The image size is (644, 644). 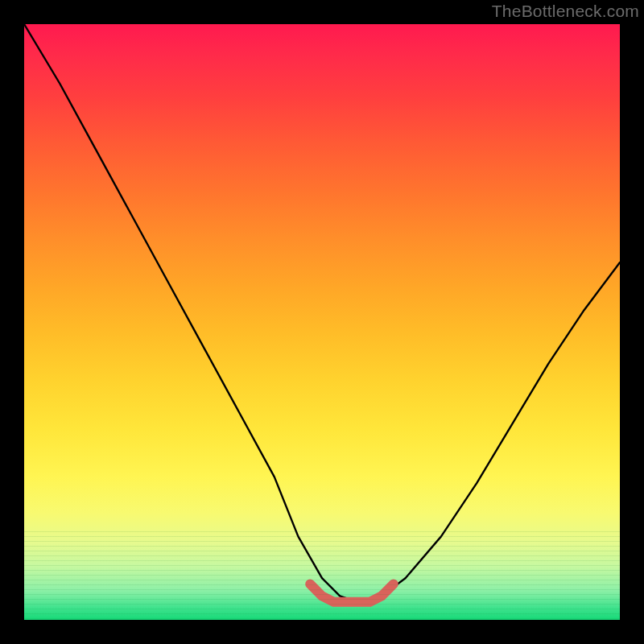 I want to click on watermark-text: TheBottleneck.com, so click(x=565, y=11).